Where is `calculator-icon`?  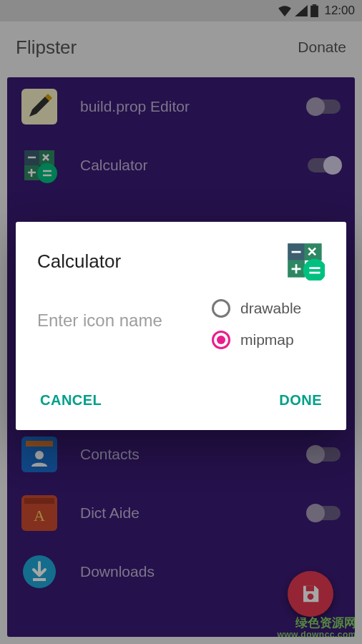
calculator-icon is located at coordinates (305, 261).